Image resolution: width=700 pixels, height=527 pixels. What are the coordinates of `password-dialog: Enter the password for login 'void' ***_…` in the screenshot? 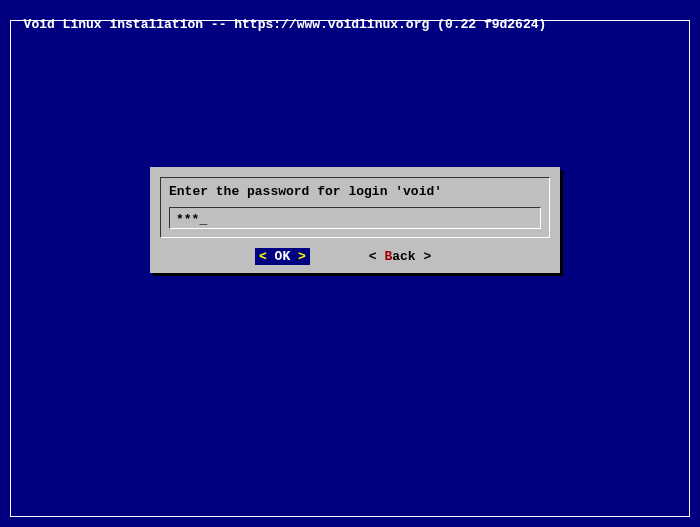 It's located at (355, 220).